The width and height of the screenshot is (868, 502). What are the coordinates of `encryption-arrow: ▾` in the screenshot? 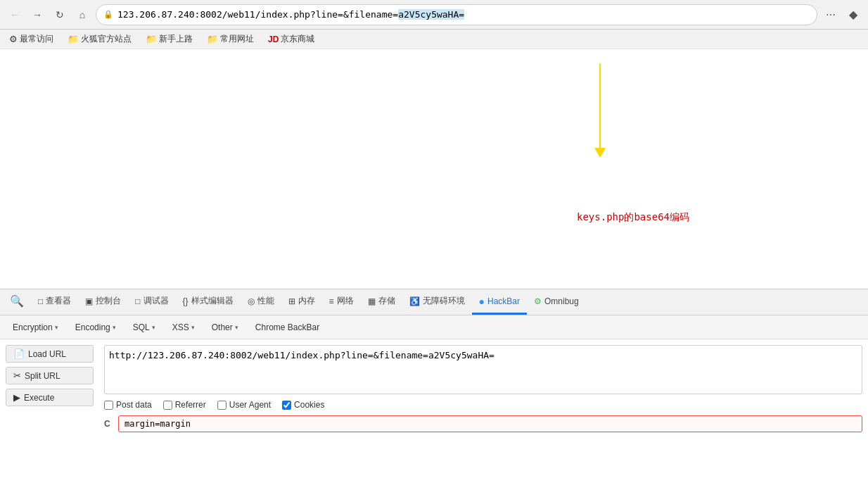 It's located at (56, 327).